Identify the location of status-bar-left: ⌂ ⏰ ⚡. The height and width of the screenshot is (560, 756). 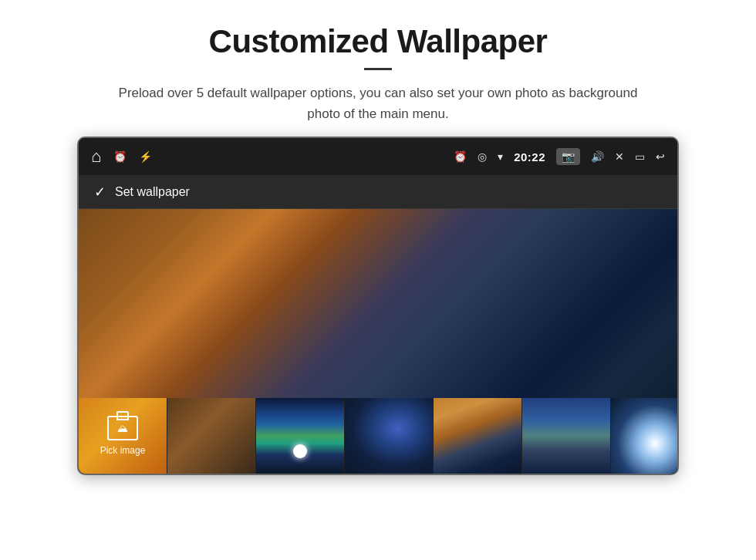
(122, 157).